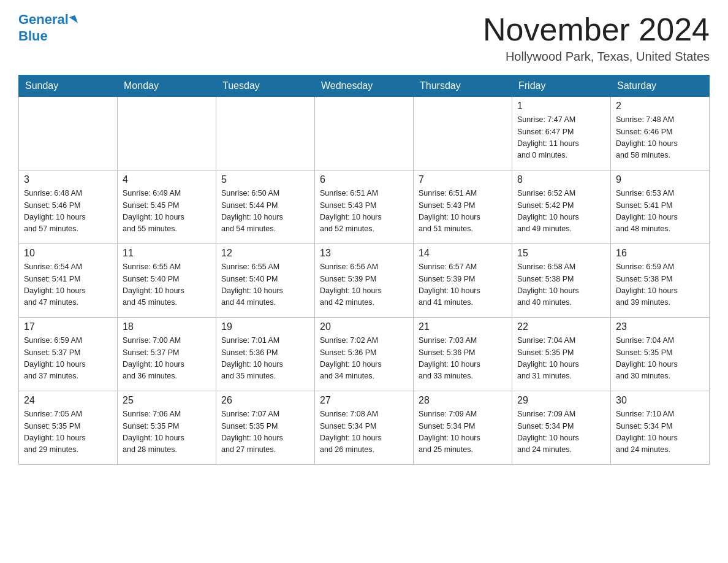 The height and width of the screenshot is (563, 728). Describe the element at coordinates (265, 327) in the screenshot. I see `day-number: 19` at that location.